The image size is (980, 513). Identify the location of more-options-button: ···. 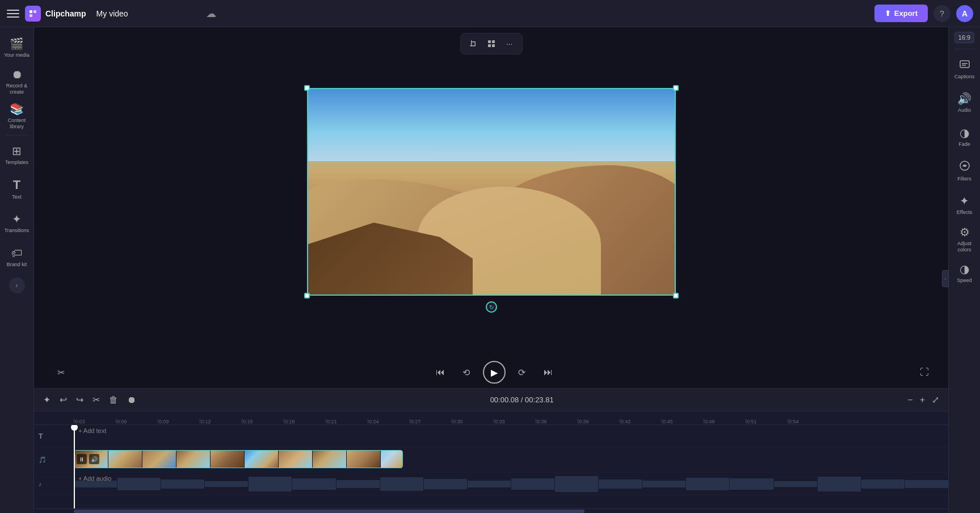
(510, 44).